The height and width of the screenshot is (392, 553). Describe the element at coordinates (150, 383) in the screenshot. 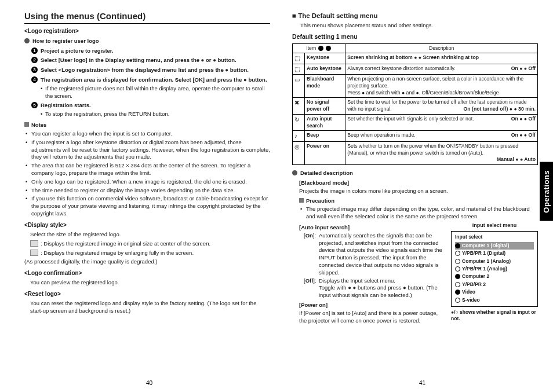

I see `page-number-left: 40` at that location.